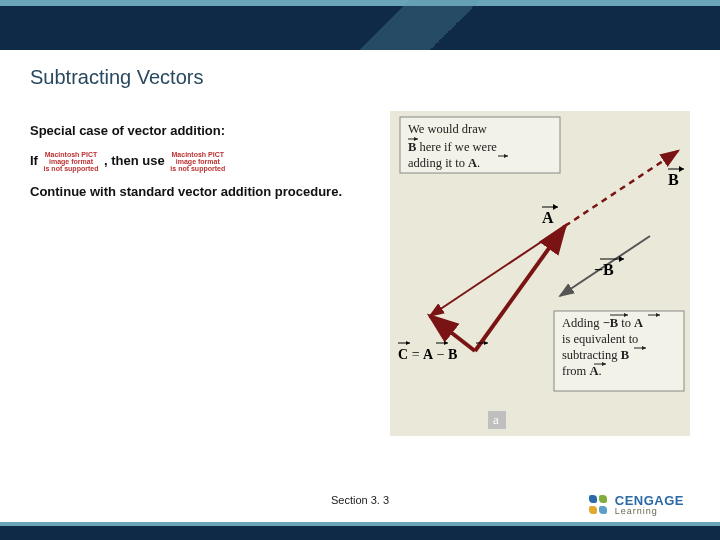 The width and height of the screenshot is (720, 540). I want to click on brand: CENGAGE Learning, so click(636, 505).